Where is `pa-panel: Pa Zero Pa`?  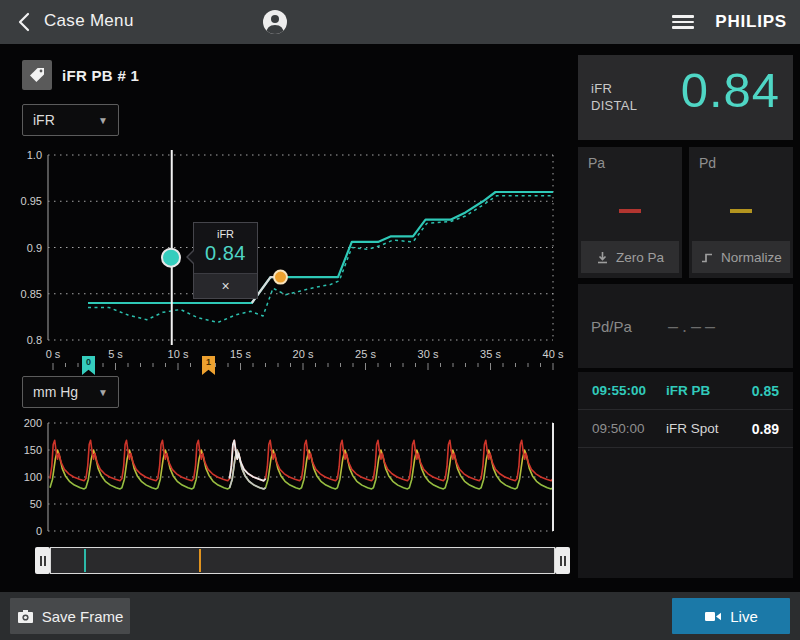
pa-panel: Pa Zero Pa is located at coordinates (630, 212).